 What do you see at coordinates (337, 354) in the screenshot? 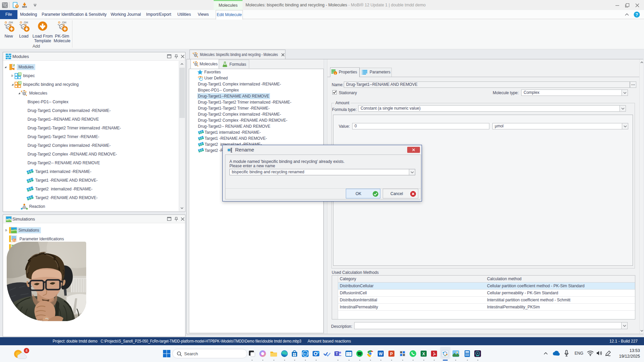
I see `svg-text: T` at bounding box center [337, 354].